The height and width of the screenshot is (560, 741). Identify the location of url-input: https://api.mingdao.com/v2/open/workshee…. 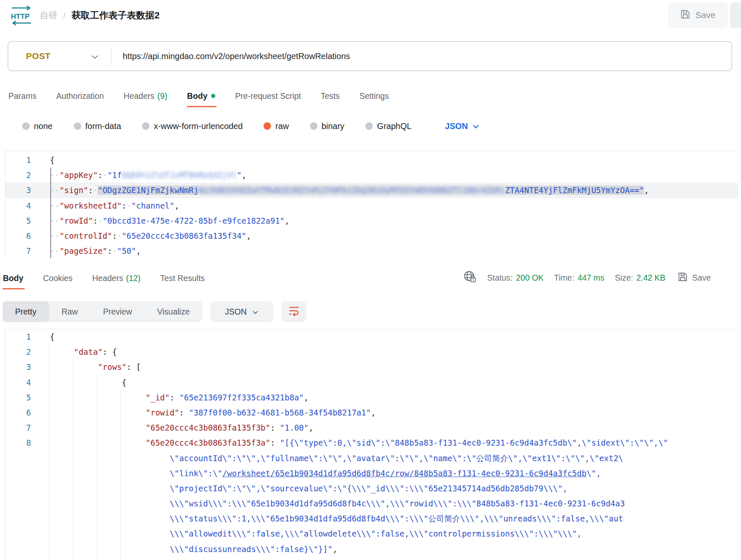
(236, 56).